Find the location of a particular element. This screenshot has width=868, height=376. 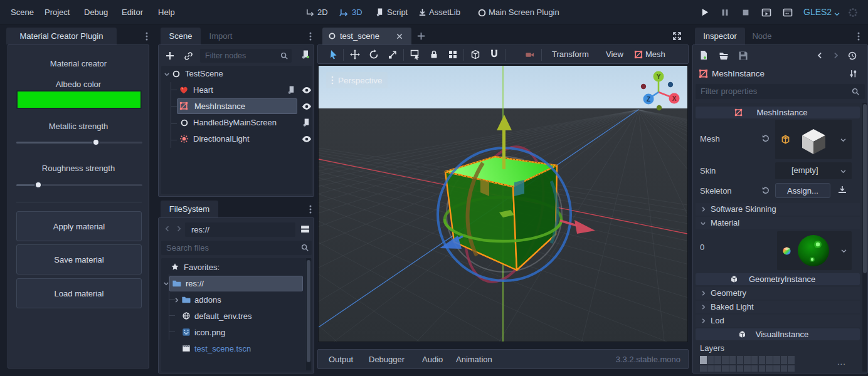

category-visualinstance: VisualInstance is located at coordinates (778, 335).